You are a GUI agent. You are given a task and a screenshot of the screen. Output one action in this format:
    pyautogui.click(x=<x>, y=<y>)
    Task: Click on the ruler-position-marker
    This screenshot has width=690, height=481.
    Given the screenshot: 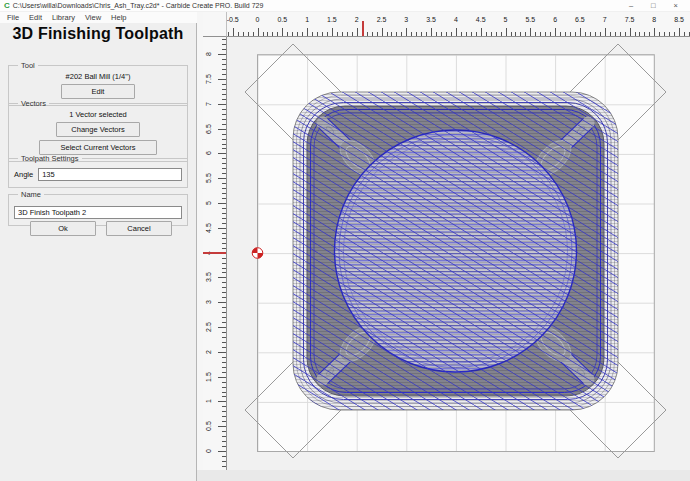 What is the action you would take?
    pyautogui.click(x=363, y=28)
    